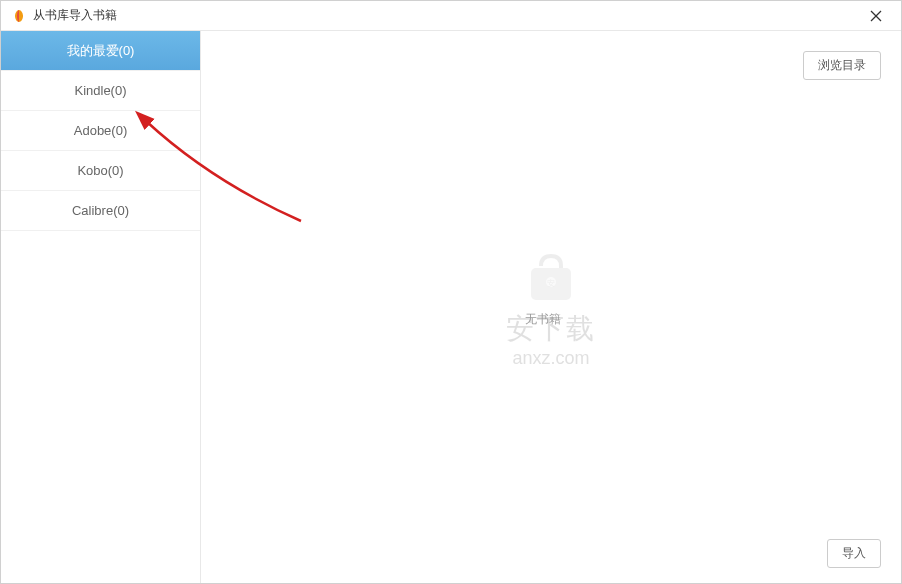  I want to click on watermark: 安 安下载 anxz.com, so click(551, 308).